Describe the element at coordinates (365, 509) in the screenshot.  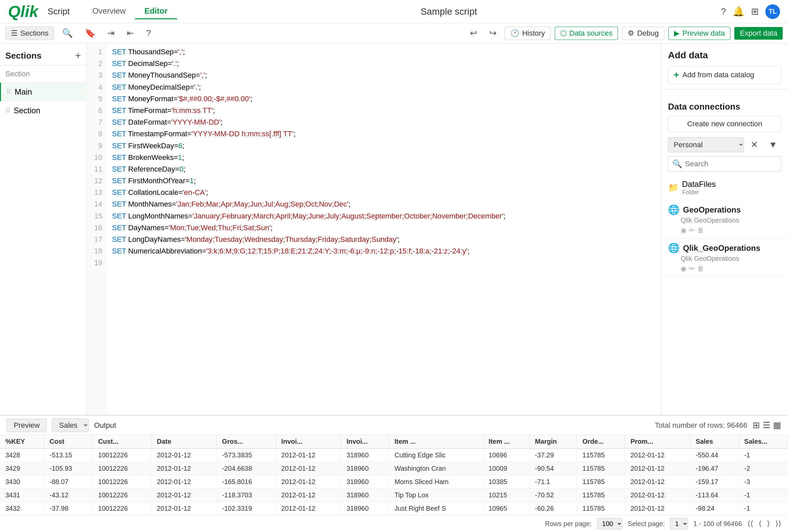
I see `table-cell: 318960` at that location.